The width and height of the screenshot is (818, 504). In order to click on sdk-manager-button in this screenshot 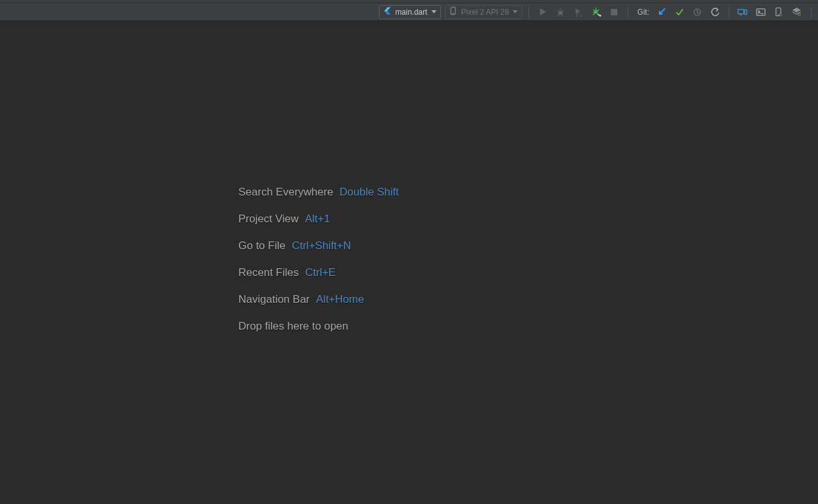, I will do `click(760, 12)`.